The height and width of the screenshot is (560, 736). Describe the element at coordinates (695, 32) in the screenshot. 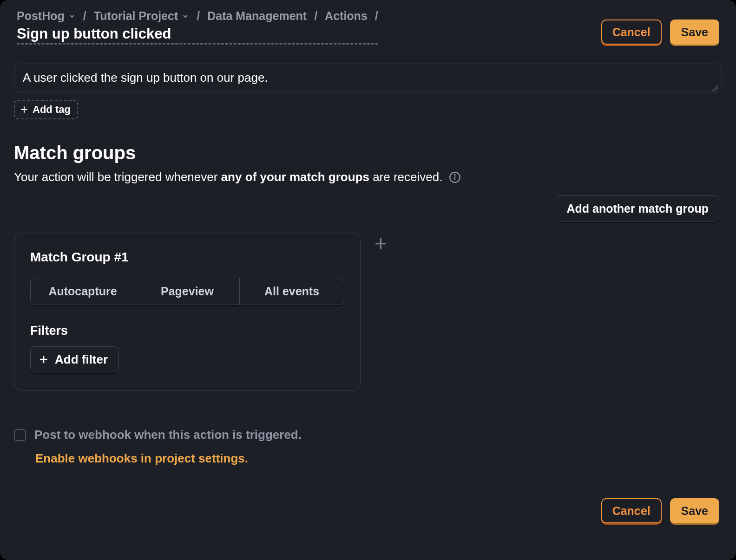

I see `save-button: Save` at that location.